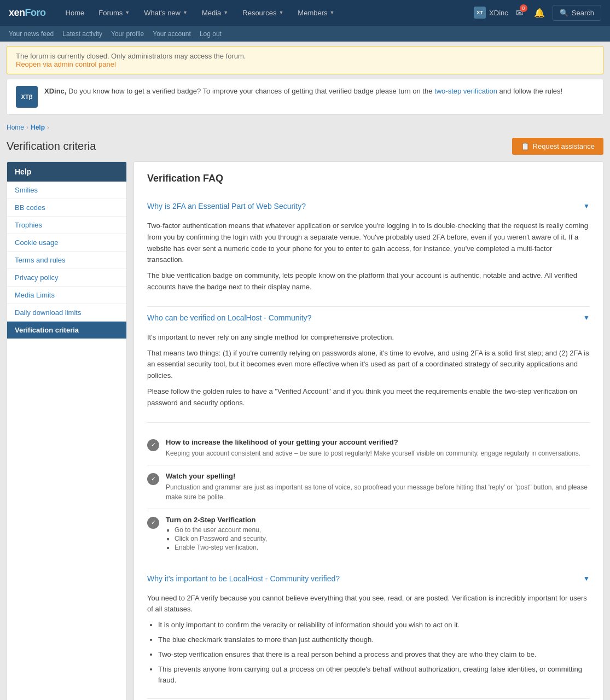 The height and width of the screenshot is (700, 610). I want to click on faq-header-2: Who can be verified on LocalHost - Commu…, so click(369, 318).